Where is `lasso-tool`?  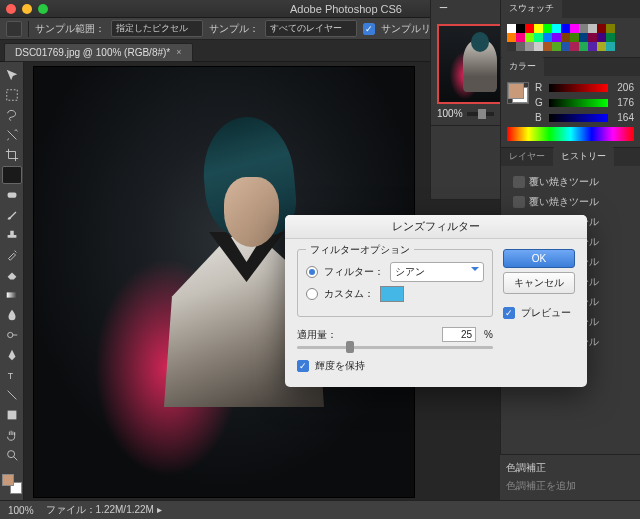
lasso-tool is located at coordinates (12, 115).